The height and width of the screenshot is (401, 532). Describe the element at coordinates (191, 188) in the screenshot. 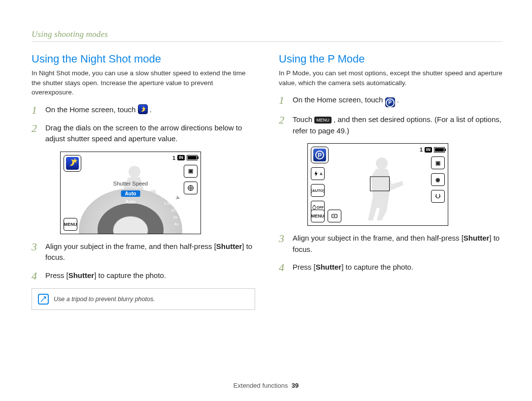

I see `globe-icon` at that location.